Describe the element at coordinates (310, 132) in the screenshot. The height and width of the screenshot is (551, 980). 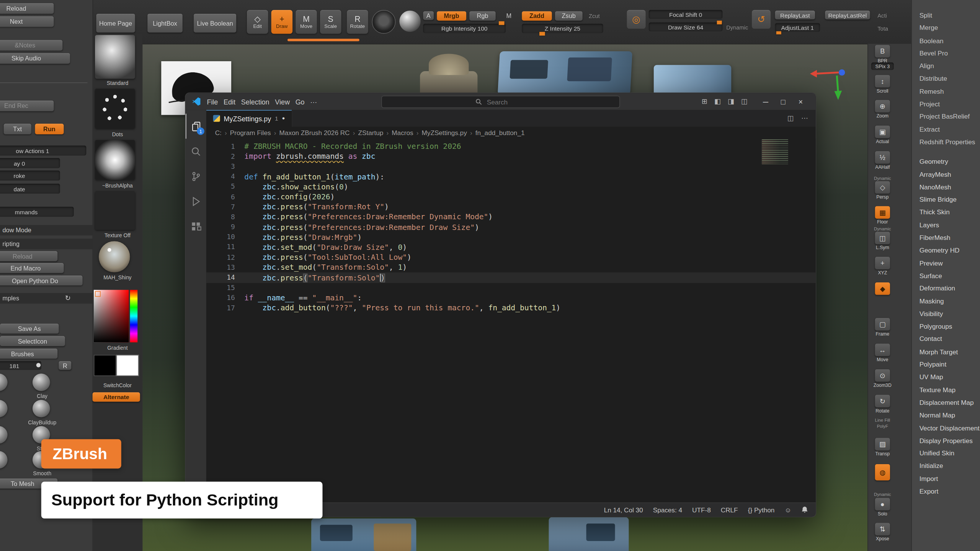
I see `breadcrumb-item: Maxon ZBrush 2026 RC` at that location.